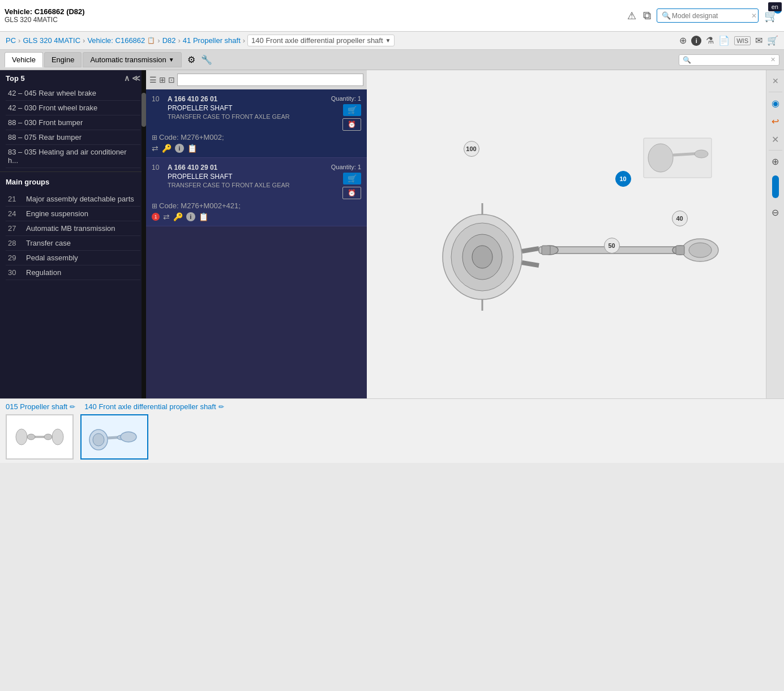 This screenshot has width=784, height=691. I want to click on diagram-label-50: 50, so click(612, 246).